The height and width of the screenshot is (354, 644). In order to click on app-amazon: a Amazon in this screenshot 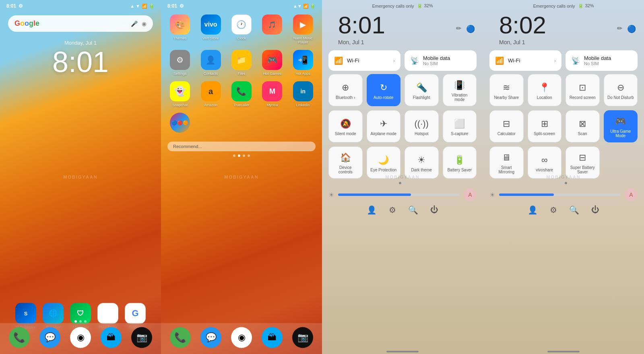, I will do `click(211, 94)`.